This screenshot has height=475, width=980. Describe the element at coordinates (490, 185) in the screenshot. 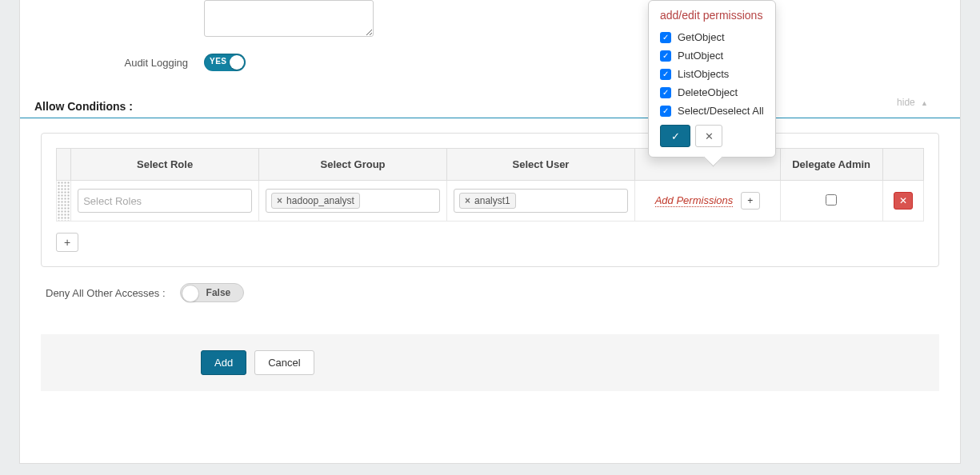

I see `allow-conditions-table: Select Role Select Group Select User Del…` at that location.